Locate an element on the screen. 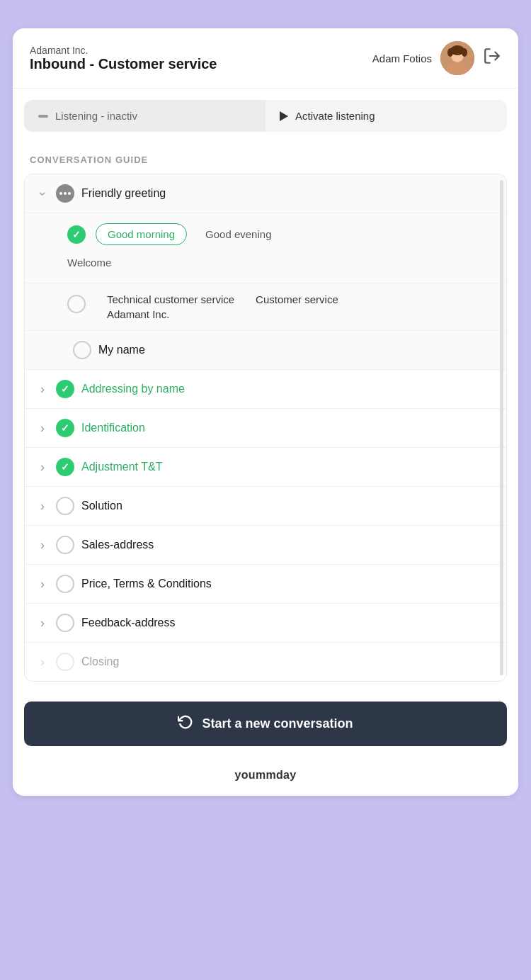 The height and width of the screenshot is (980, 531). refresh-icon is located at coordinates (185, 724).